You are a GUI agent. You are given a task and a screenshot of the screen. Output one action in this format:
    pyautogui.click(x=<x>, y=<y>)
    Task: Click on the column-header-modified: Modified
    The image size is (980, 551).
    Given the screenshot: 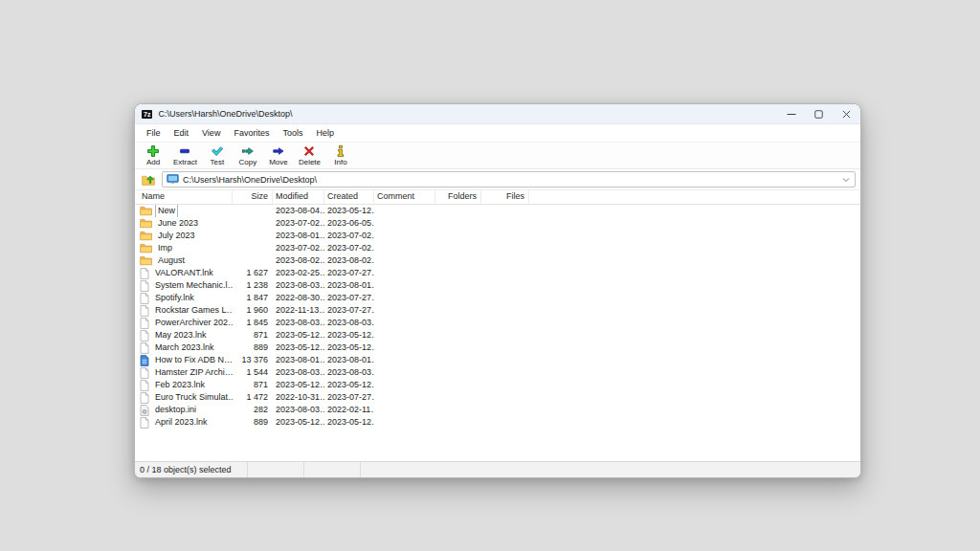 What is the action you would take?
    pyautogui.click(x=299, y=197)
    